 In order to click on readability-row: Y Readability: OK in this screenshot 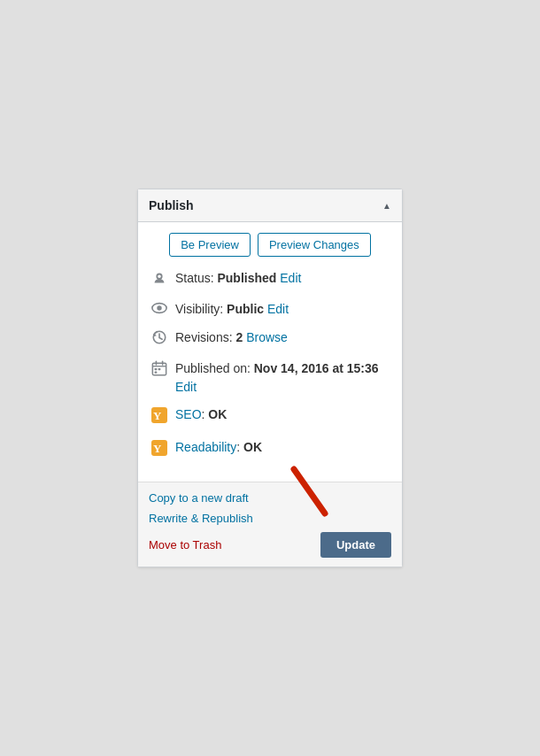, I will do `click(270, 450)`.